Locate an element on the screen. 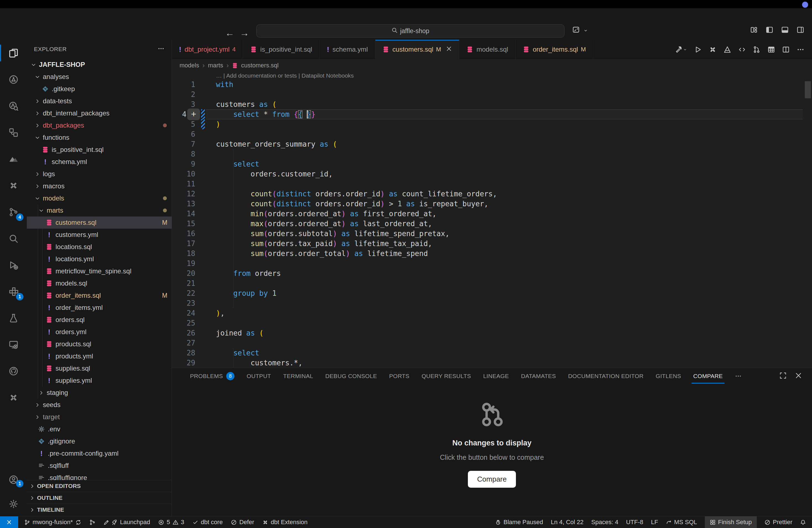 Image resolution: width=812 pixels, height=528 pixels. code-line-5: 5) is located at coordinates (492, 124).